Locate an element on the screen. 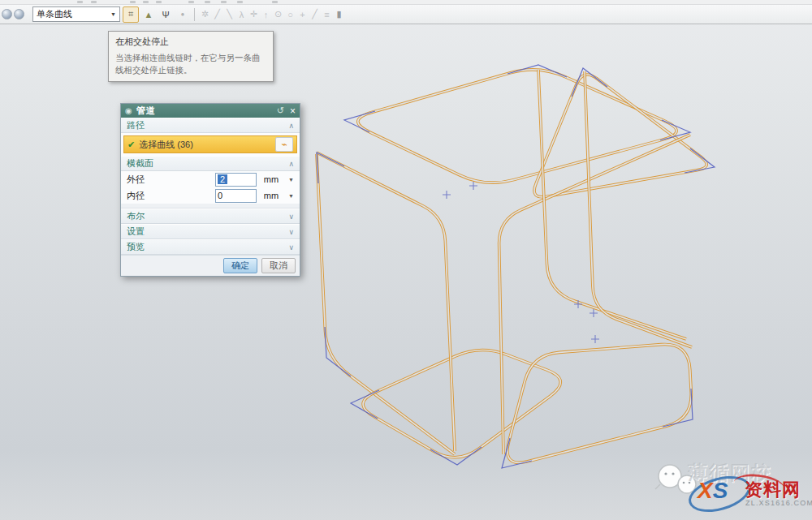  dialog-title: 管道 is located at coordinates (146, 110).